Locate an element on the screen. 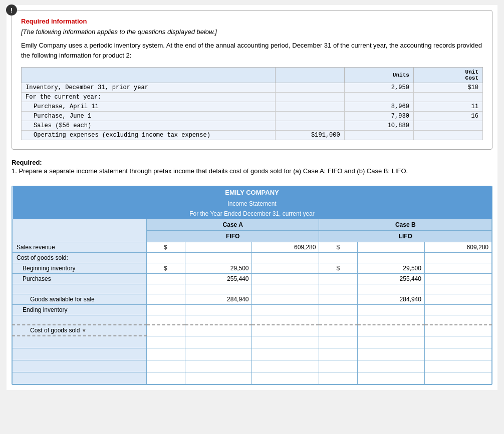 The height and width of the screenshot is (434, 504). row-cost: $10 is located at coordinates (448, 88).